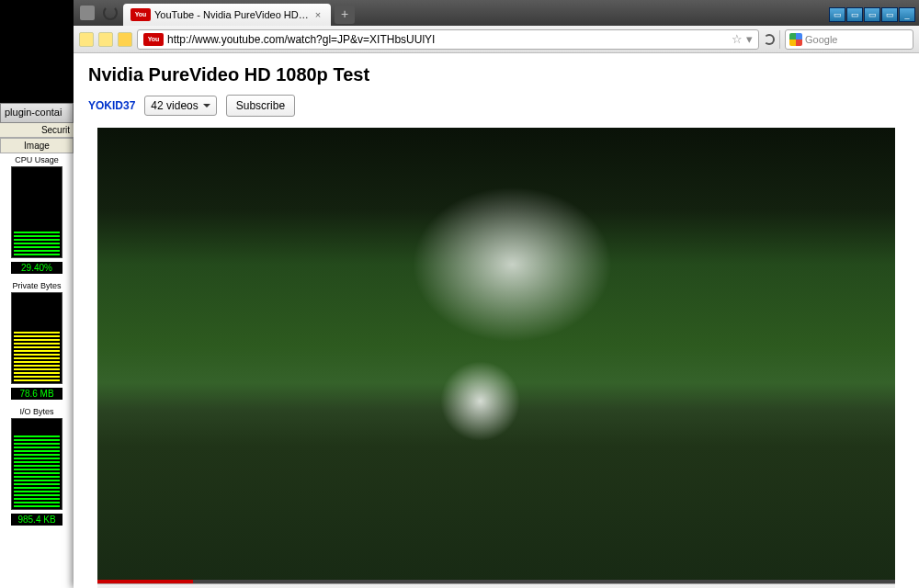 The width and height of the screenshot is (919, 588). Describe the element at coordinates (37, 393) in the screenshot. I see `meter-value: 78.6 MB` at that location.